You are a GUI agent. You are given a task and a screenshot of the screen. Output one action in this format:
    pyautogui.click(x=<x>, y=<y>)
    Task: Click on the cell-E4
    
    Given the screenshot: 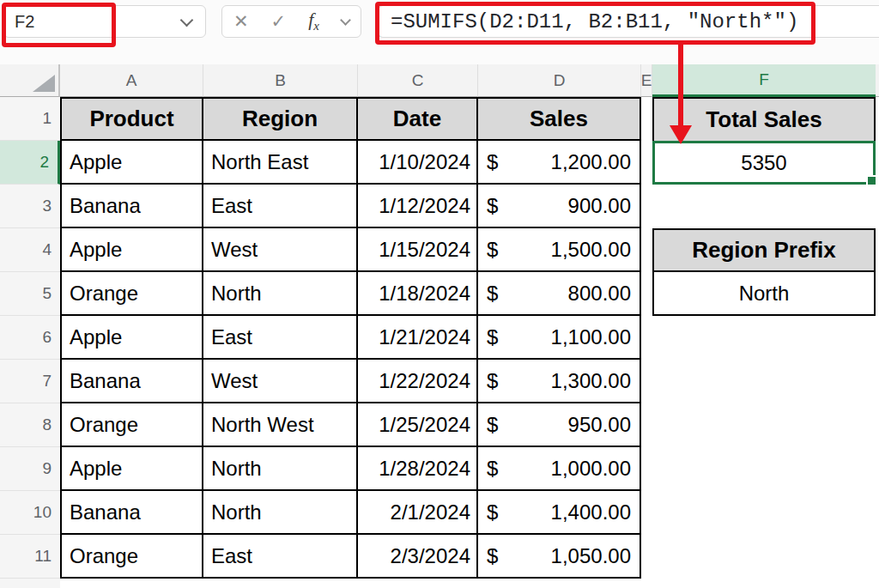 What is the action you would take?
    pyautogui.click(x=647, y=251)
    